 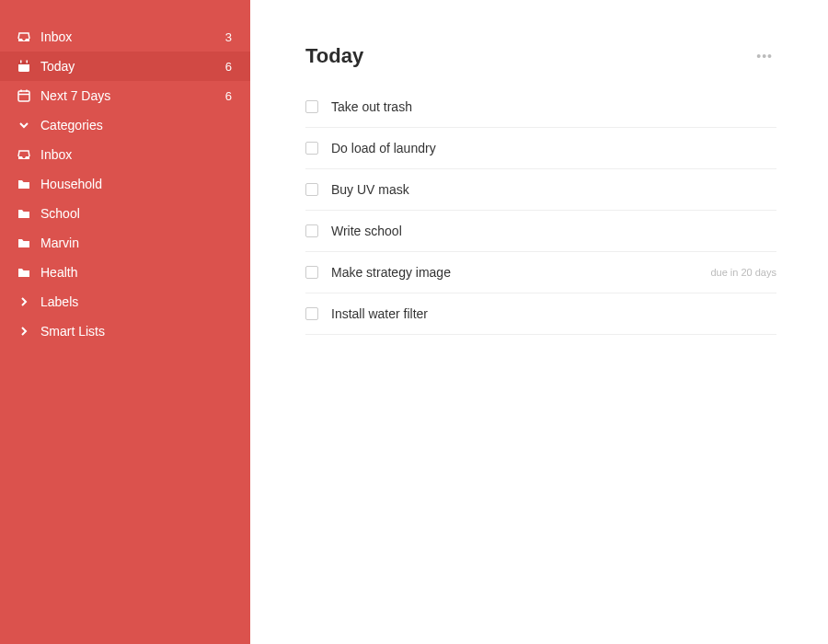 I want to click on sidebar-category-household: Household, so click(x=125, y=184).